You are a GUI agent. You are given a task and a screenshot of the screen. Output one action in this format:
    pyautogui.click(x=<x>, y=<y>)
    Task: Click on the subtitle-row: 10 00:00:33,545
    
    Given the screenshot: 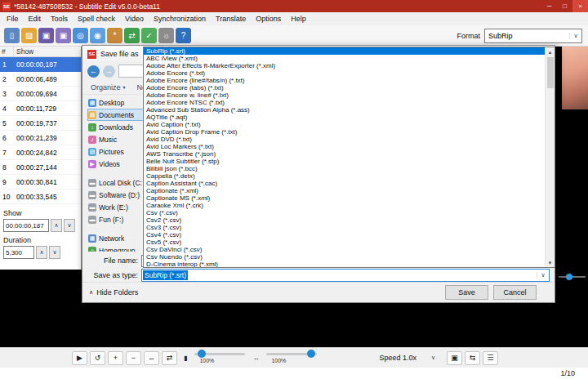 What is the action you would take?
    pyautogui.click(x=41, y=197)
    